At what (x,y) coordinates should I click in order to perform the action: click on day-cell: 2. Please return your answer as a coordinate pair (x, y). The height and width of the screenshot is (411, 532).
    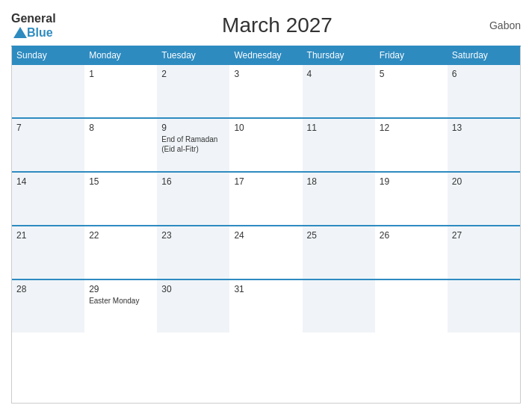
    Looking at the image, I should click on (193, 91).